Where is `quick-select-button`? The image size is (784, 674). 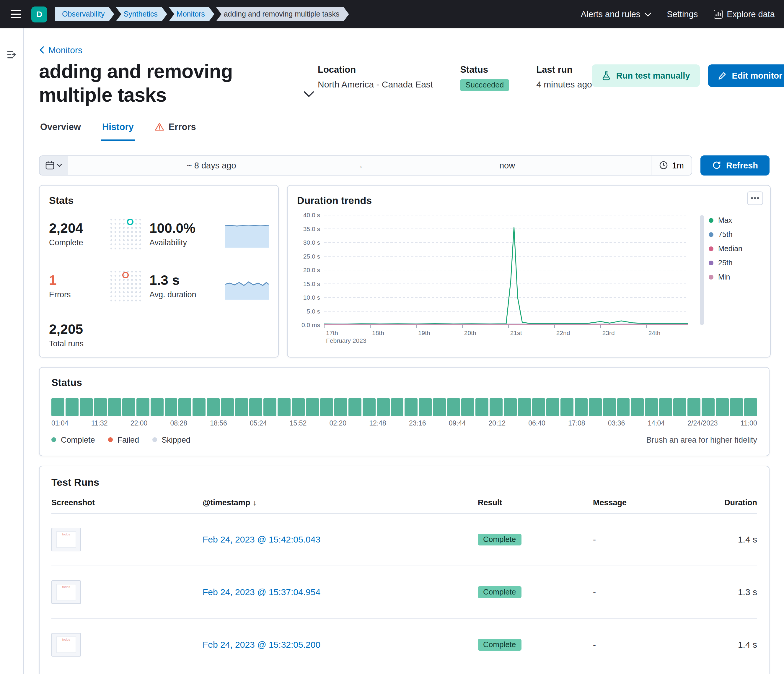
quick-select-button is located at coordinates (54, 165).